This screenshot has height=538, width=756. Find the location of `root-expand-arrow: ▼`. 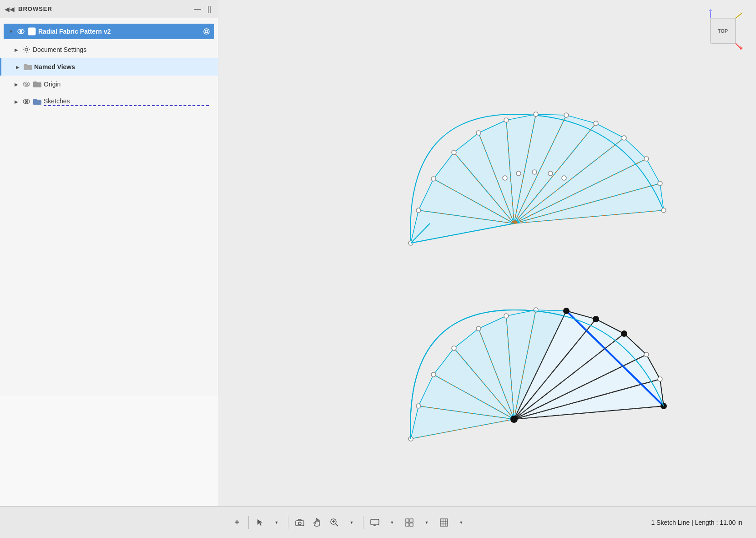

root-expand-arrow: ▼ is located at coordinates (11, 31).